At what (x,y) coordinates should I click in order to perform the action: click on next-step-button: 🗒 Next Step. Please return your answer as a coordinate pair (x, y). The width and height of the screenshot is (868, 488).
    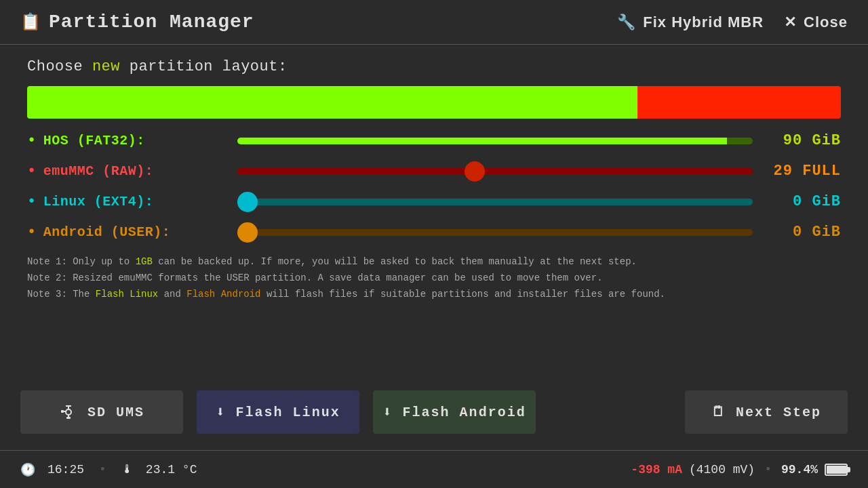
    Looking at the image, I should click on (766, 412).